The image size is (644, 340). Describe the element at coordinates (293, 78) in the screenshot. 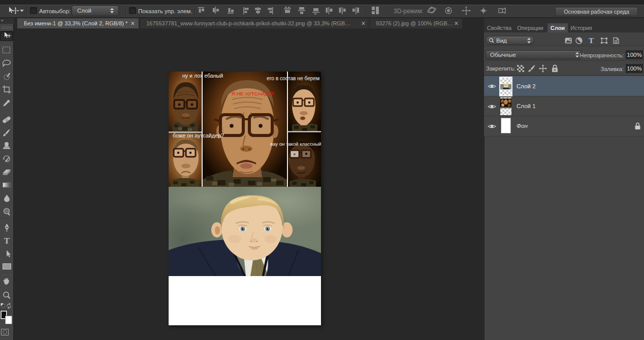

I see `svg-text: его в состав не берем` at that location.